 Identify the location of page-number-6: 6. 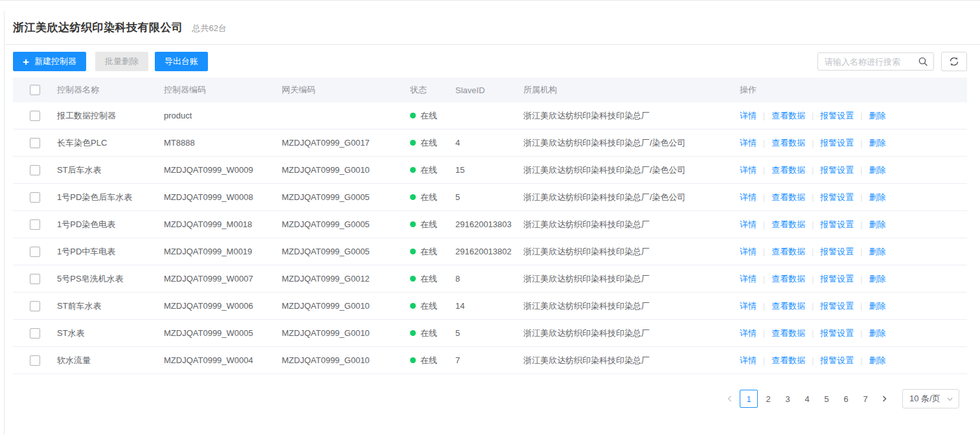
(846, 399).